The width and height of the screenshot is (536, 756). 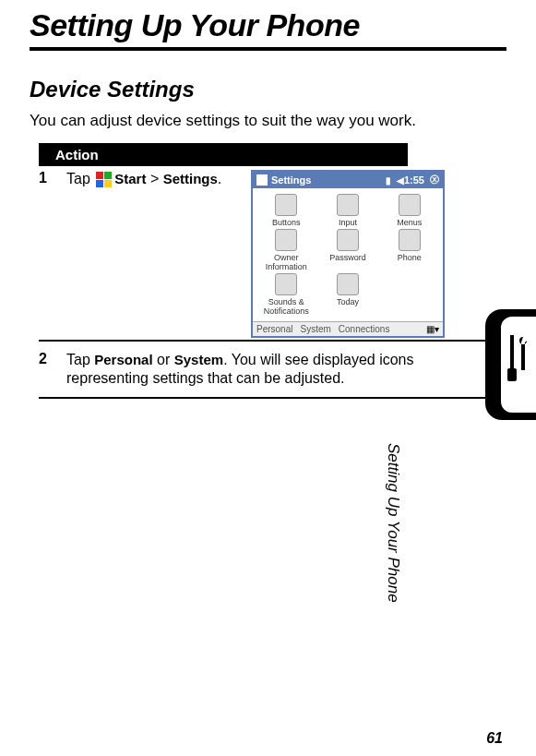 I want to click on signal-icon: ▮, so click(x=388, y=181).